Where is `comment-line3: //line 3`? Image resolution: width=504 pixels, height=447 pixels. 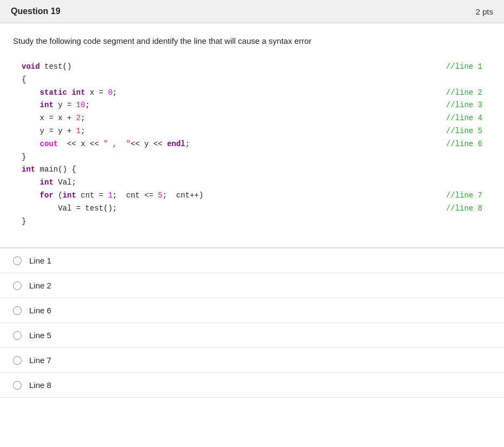 comment-line3: //line 3 is located at coordinates (464, 106).